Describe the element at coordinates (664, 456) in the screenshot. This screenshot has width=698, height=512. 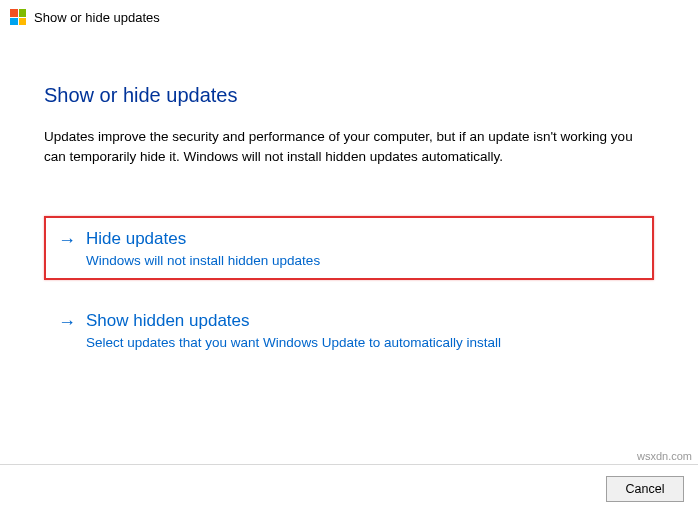
I see `watermark: wsxdn.com` at that location.